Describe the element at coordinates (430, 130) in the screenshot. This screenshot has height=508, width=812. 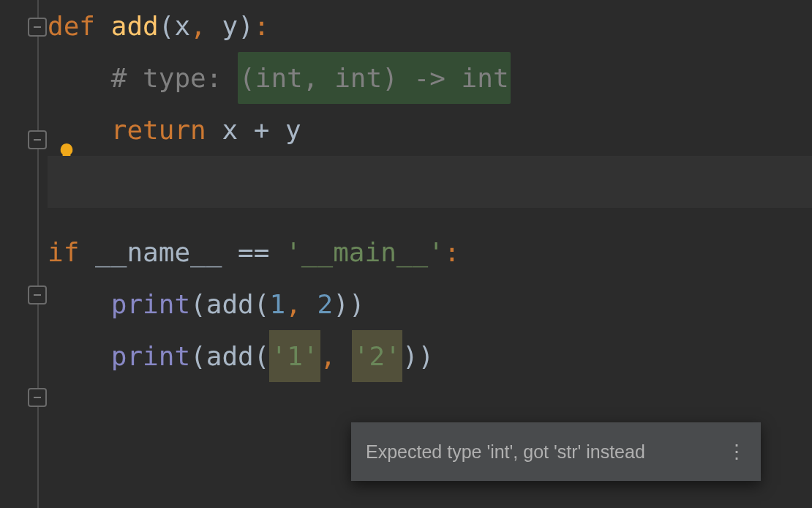
I see `code-line: return x + y` at that location.